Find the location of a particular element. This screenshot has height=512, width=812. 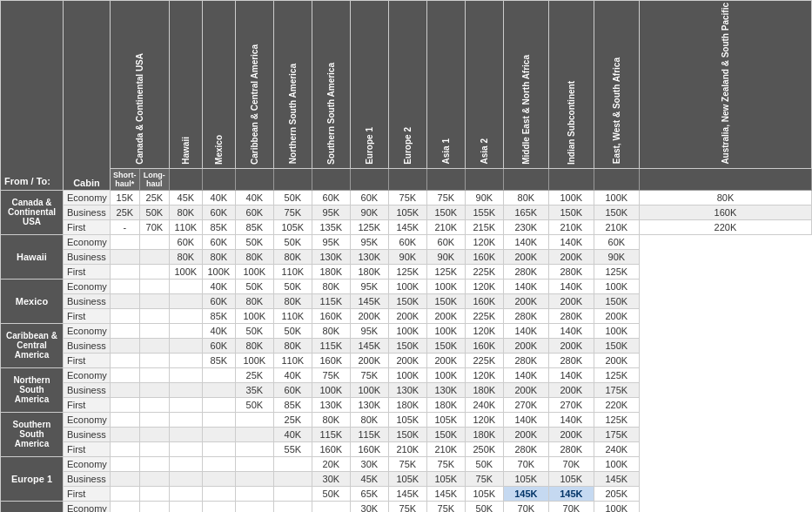

carib-e-11: 120K is located at coordinates (484, 331).